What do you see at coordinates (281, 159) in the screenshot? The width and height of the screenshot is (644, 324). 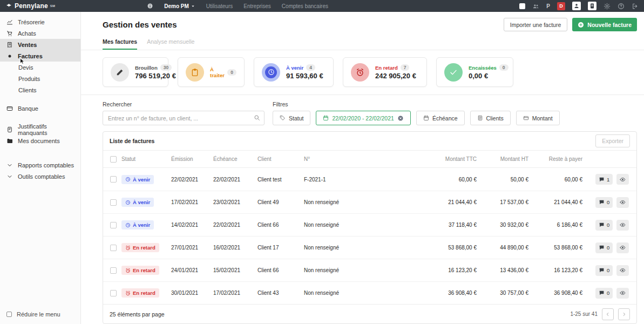 I see `column-header: Client` at bounding box center [281, 159].